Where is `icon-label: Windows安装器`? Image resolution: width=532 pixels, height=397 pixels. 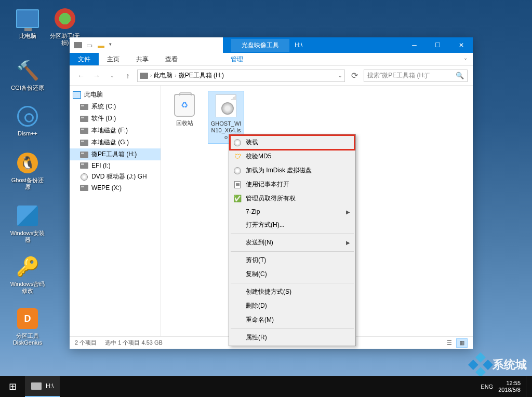 icon-label: Windows安装器 is located at coordinates (28, 237).